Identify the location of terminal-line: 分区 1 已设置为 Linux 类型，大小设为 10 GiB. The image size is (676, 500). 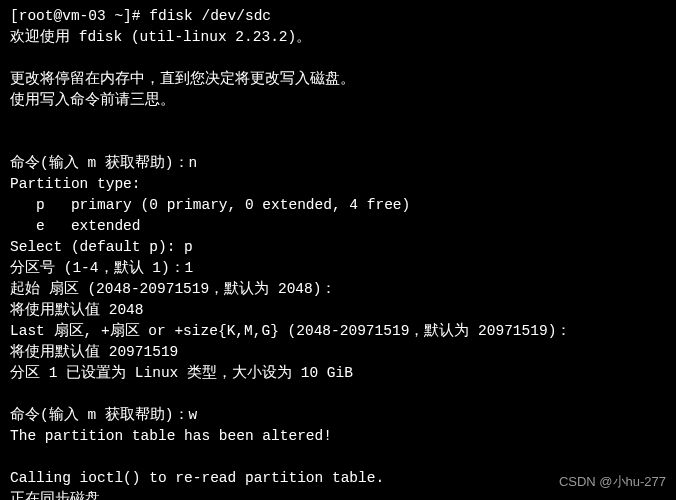
(338, 374).